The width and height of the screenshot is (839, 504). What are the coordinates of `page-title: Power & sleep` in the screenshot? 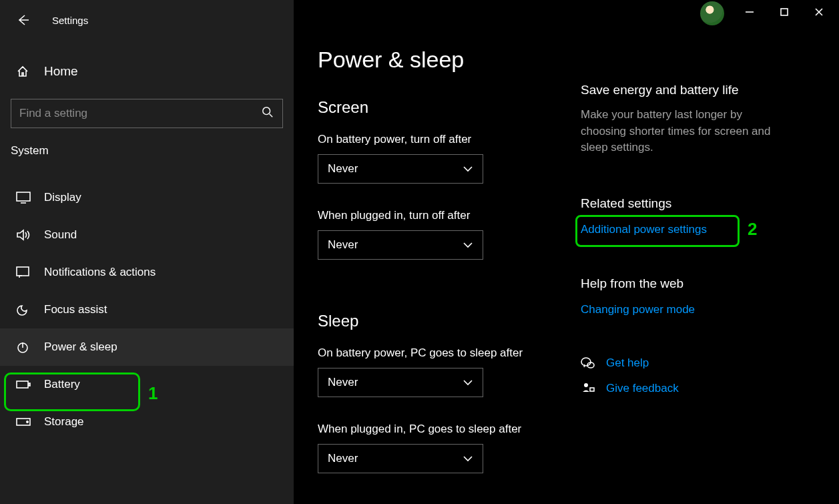 It's located at (449, 60).